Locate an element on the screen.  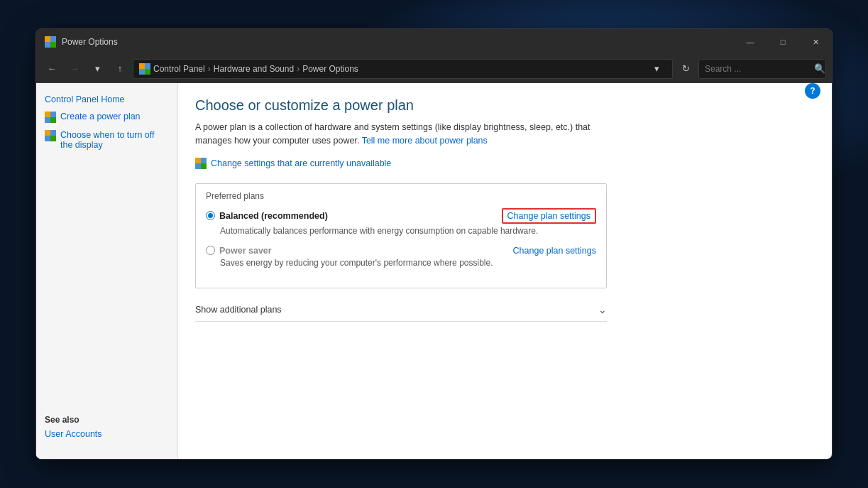
preferred-plans-label: Preferred plans is located at coordinates (401, 196).